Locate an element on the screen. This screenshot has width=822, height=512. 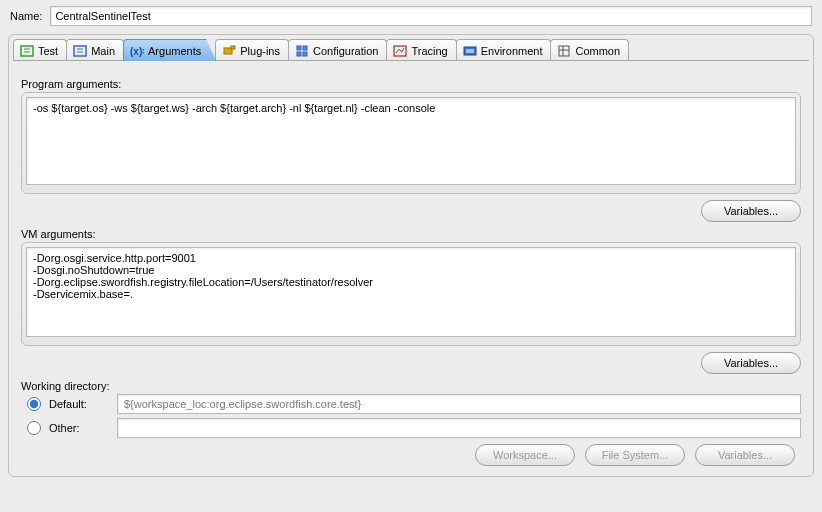
workspace-button: Workspace... is located at coordinates (525, 455).